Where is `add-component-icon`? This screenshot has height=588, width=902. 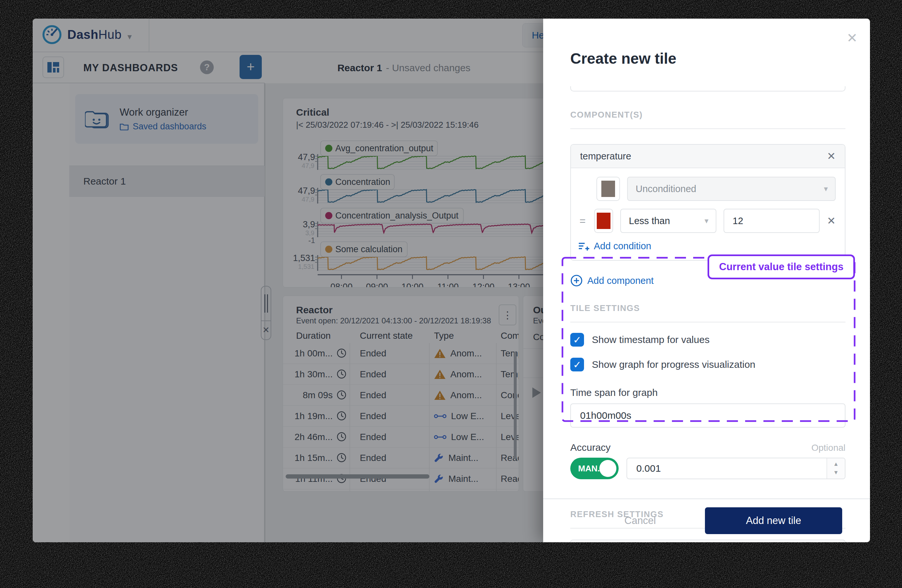
add-component-icon is located at coordinates (577, 280).